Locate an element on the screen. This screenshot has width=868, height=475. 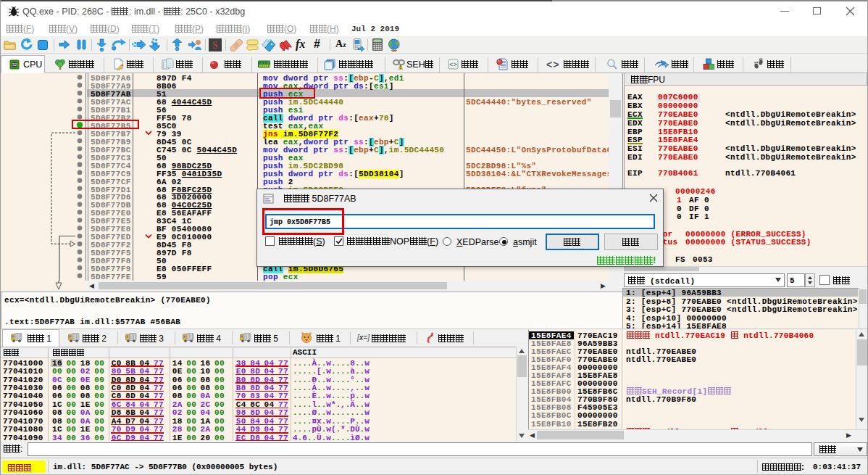
svg-text: 32 is located at coordinates (14, 65).